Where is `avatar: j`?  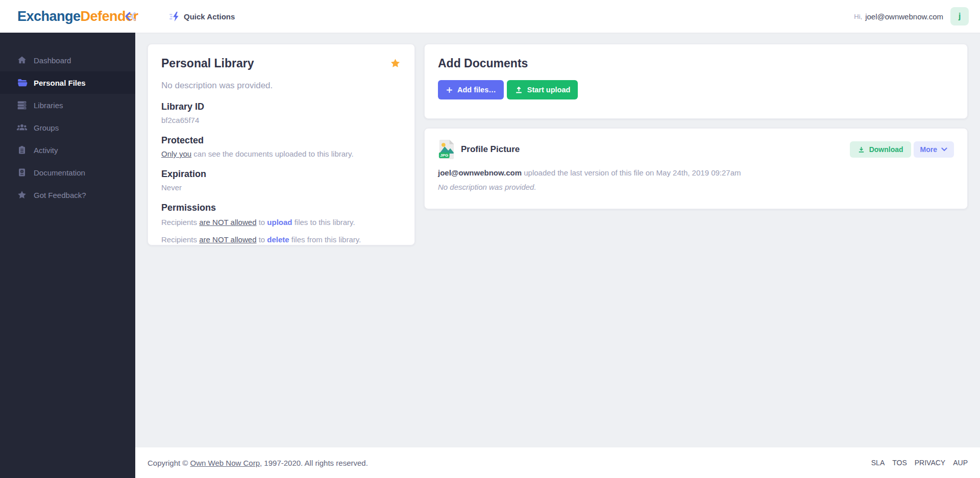
avatar: j is located at coordinates (960, 16).